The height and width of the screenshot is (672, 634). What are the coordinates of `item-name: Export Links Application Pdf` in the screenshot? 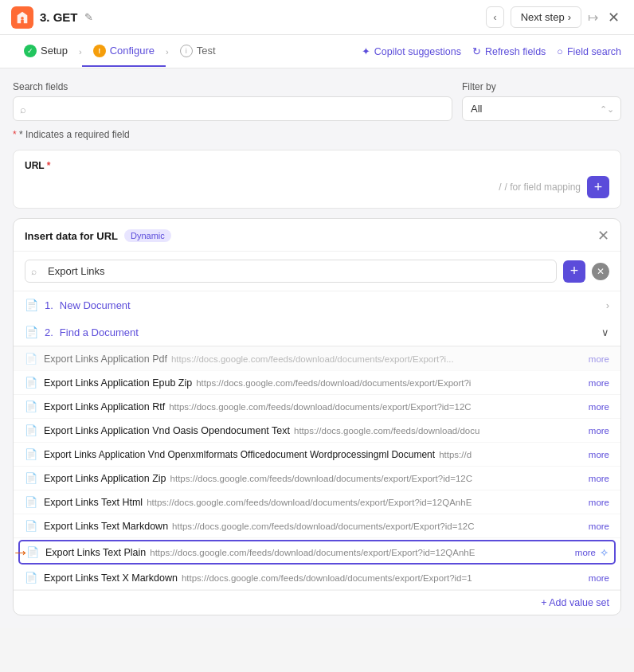 It's located at (105, 359).